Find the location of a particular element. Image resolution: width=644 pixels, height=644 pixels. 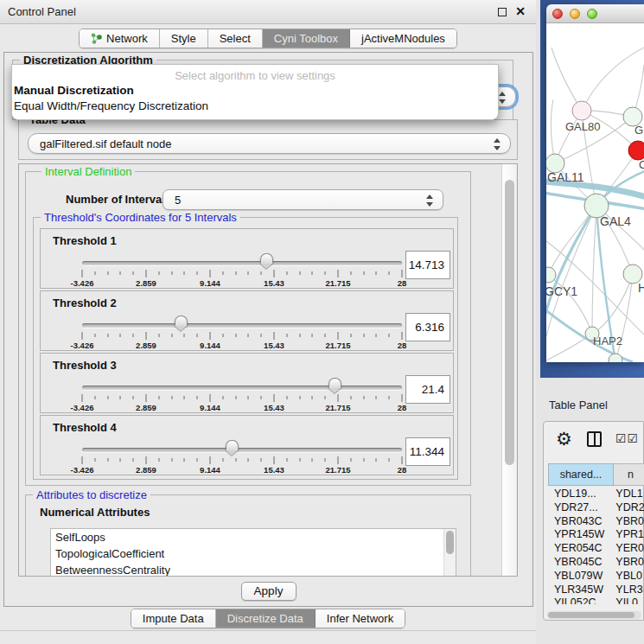

control-panel-titlebar: Control Panel ✕ is located at coordinates (268, 12).